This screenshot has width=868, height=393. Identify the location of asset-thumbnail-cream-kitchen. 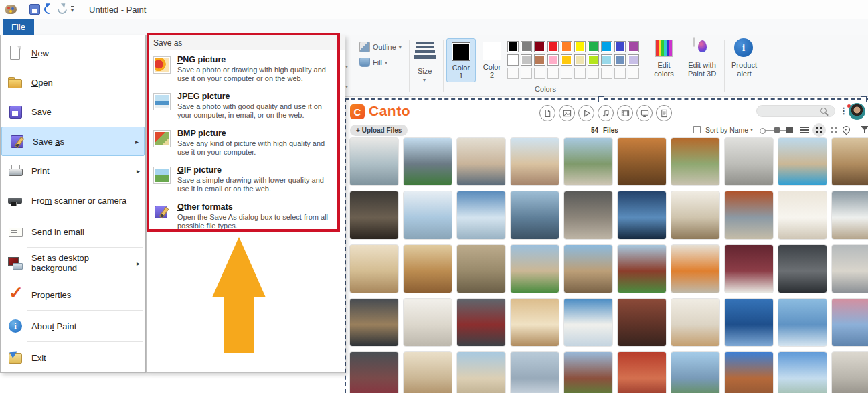
(374, 269).